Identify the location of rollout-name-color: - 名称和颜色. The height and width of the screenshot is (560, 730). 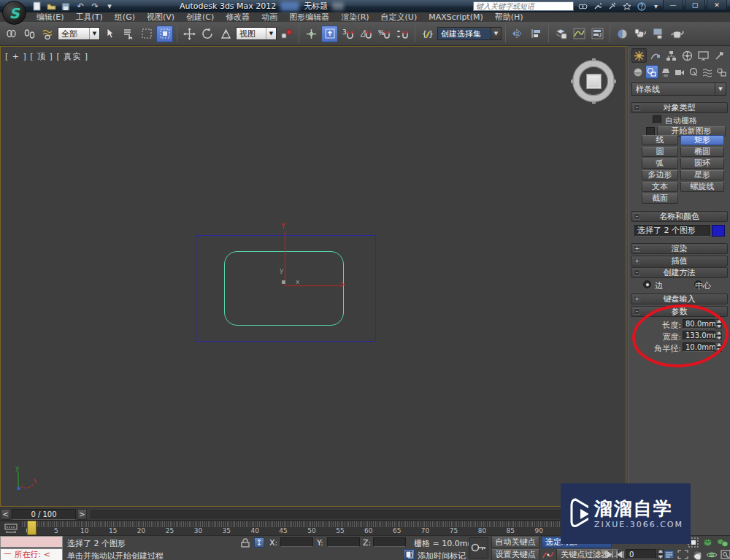
(679, 216).